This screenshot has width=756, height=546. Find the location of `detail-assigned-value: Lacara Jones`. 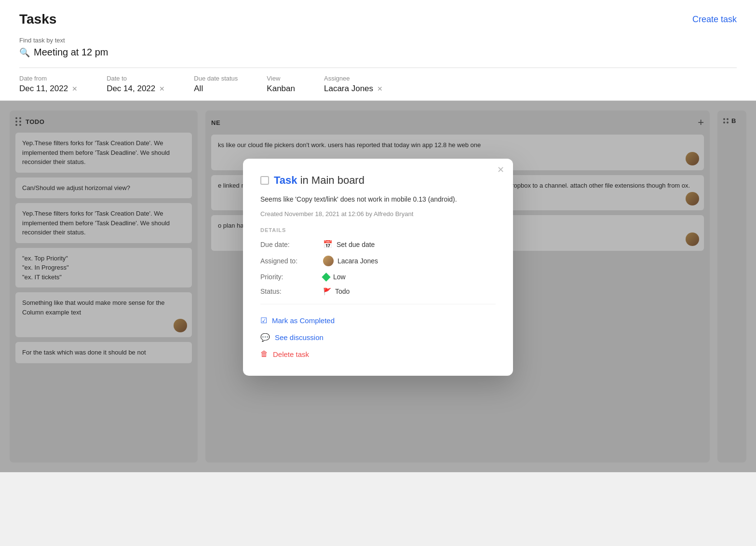

detail-assigned-value: Lacara Jones is located at coordinates (358, 261).